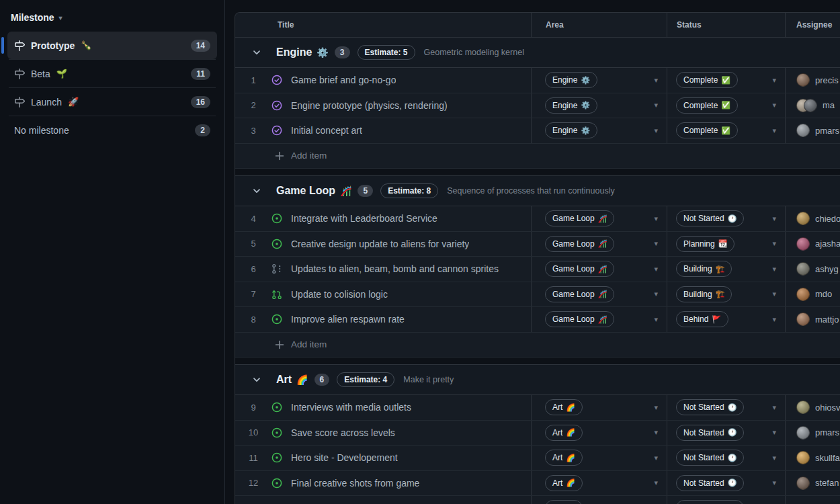 This screenshot has height=504, width=840. Describe the element at coordinates (812, 458) in the screenshot. I see `assignee-cell: skullfa` at that location.